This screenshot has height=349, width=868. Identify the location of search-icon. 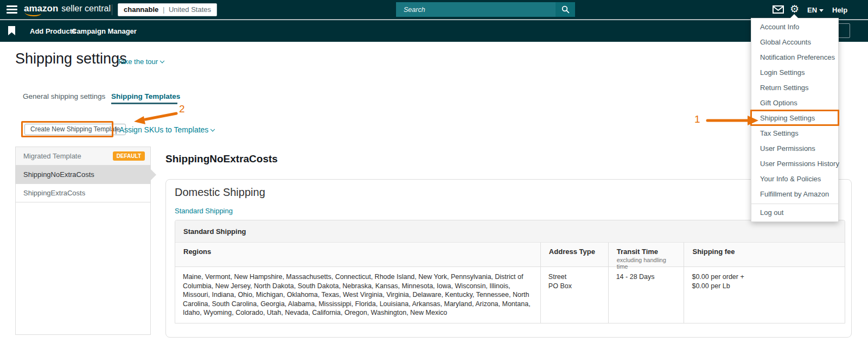
(565, 10).